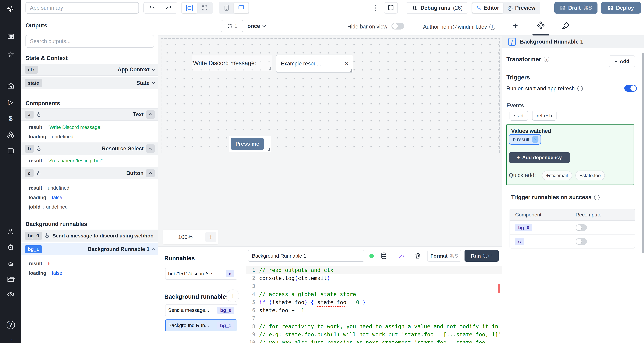  Describe the element at coordinates (528, 59) in the screenshot. I see `transformer-header: Transformer i` at that location.